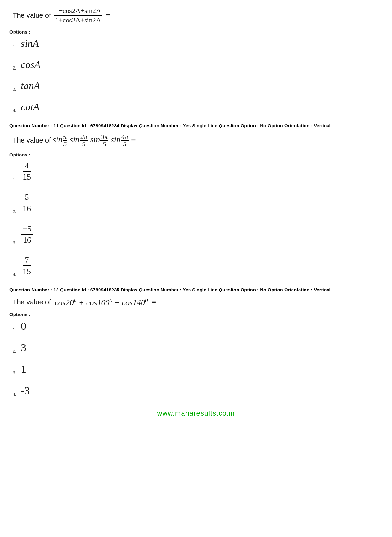 This screenshot has width=392, height=537. What do you see at coordinates (198, 235) in the screenshot?
I see `option-11-3: 3. −516` at bounding box center [198, 235].